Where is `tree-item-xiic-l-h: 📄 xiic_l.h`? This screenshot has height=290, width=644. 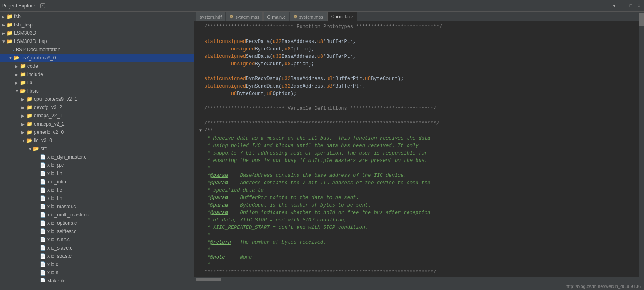
tree-item-xiic-l-h: 📄 xiic_l.h is located at coordinates (97, 198).